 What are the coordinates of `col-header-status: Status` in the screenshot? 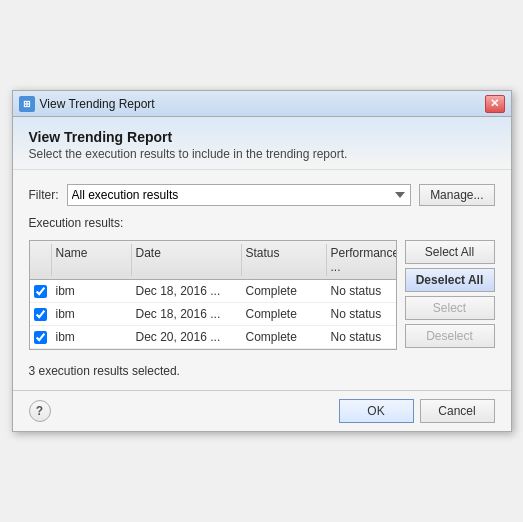 It's located at (284, 260).